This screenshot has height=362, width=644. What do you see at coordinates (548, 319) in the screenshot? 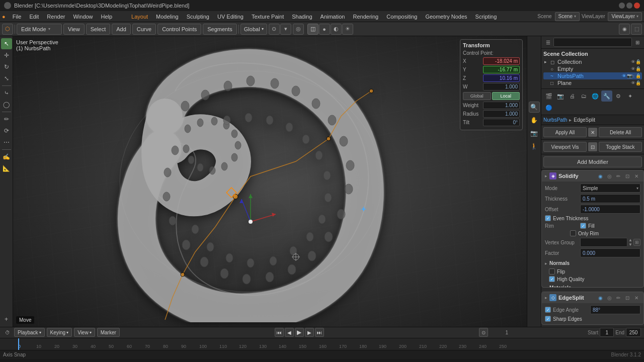
I see `sharp-edges-cb: ✓` at bounding box center [548, 319].